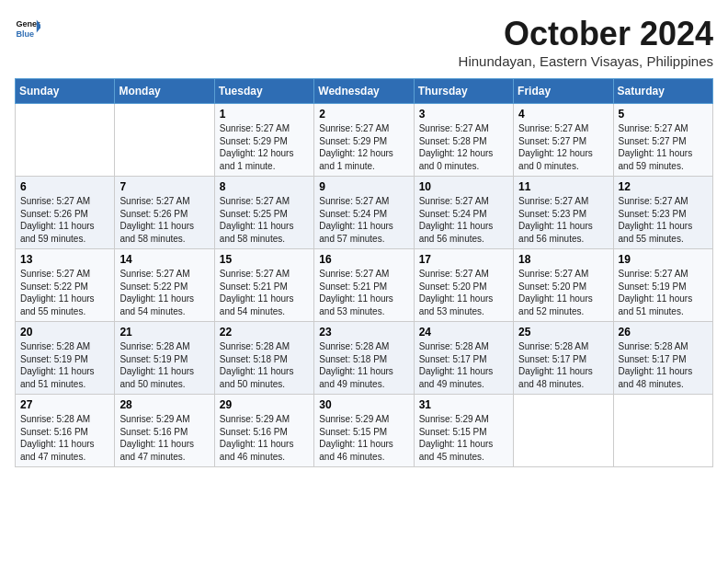  What do you see at coordinates (164, 187) in the screenshot?
I see `day-number: 7` at bounding box center [164, 187].